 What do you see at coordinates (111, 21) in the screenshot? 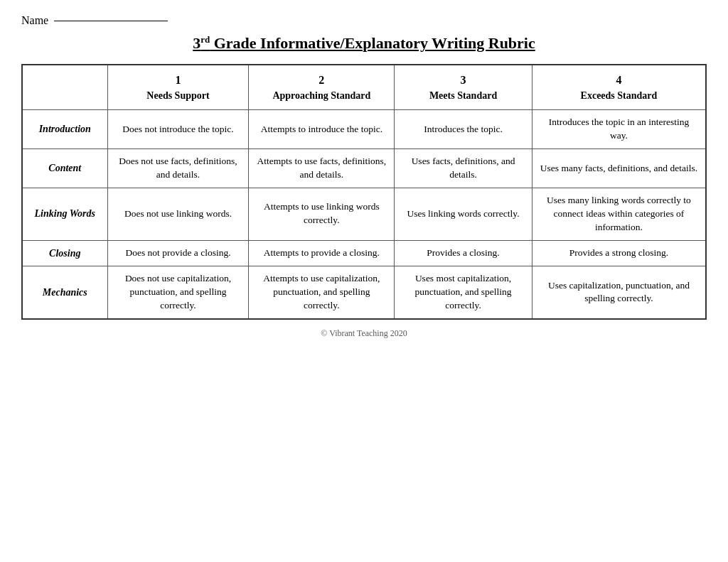
I see `name-underline` at bounding box center [111, 21].